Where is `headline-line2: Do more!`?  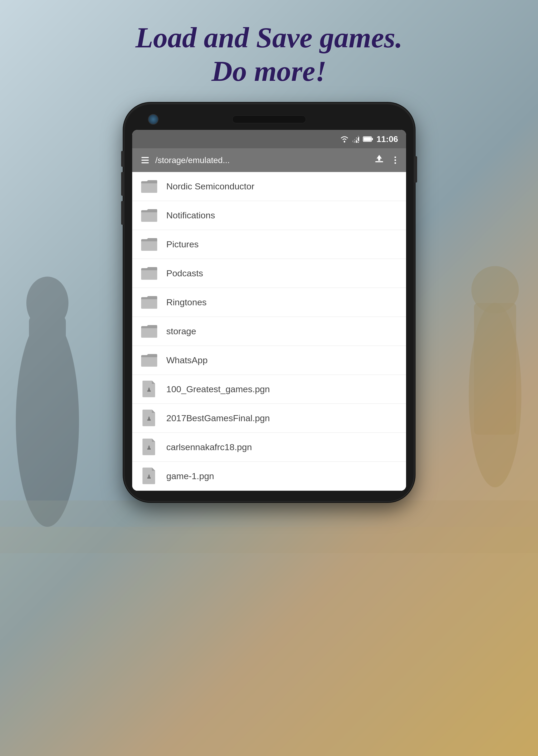 headline-line2: Do more! is located at coordinates (269, 71).